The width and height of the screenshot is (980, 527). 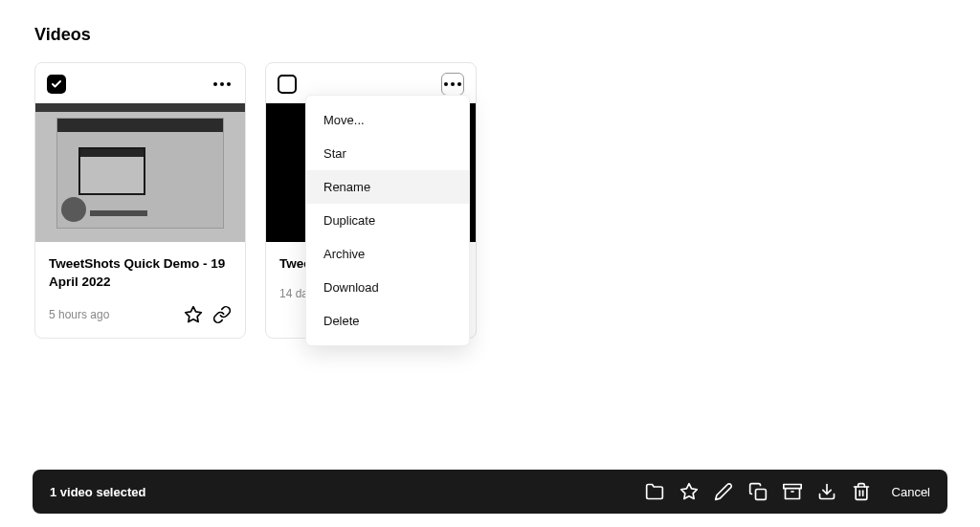 I want to click on card-actions, so click(x=208, y=315).